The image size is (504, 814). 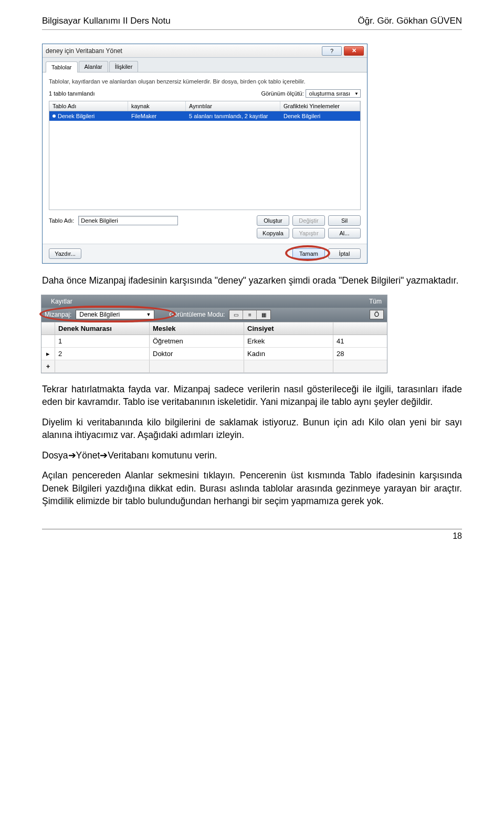 I want to click on print-button: Yazdır..., so click(x=65, y=254).